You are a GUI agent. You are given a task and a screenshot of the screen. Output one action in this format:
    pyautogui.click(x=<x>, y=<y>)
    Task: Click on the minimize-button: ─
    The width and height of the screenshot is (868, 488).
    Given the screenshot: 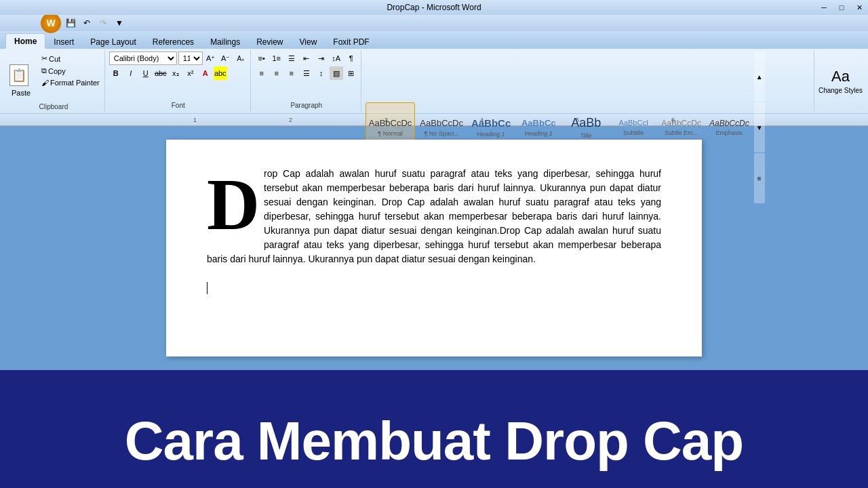 What is the action you would take?
    pyautogui.click(x=824, y=7)
    